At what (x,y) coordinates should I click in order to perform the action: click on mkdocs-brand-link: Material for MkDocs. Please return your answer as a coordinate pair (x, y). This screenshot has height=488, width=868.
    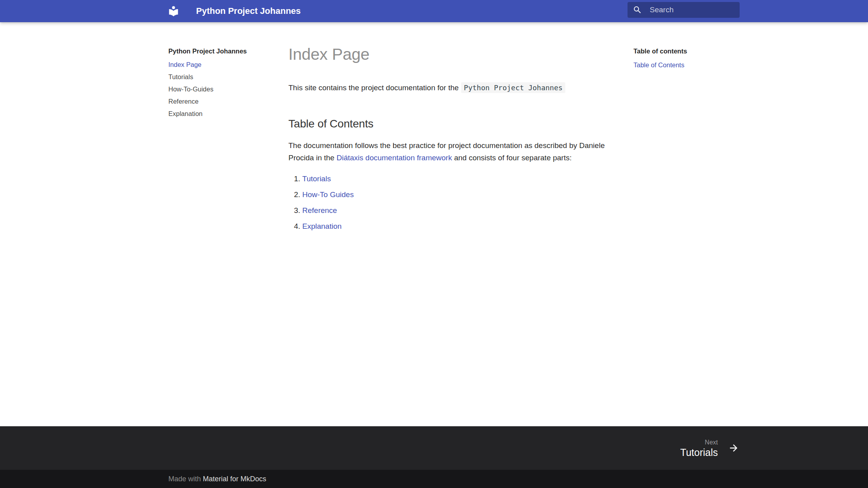
    Looking at the image, I should click on (235, 479).